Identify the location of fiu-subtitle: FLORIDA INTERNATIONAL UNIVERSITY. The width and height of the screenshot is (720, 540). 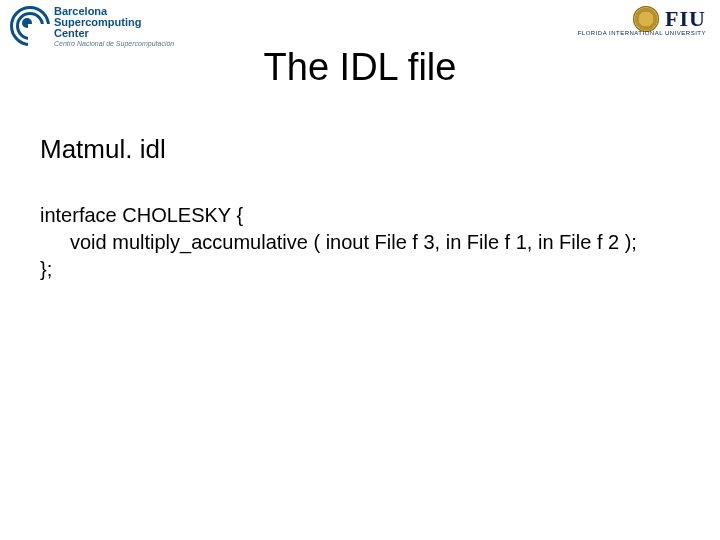
(642, 33).